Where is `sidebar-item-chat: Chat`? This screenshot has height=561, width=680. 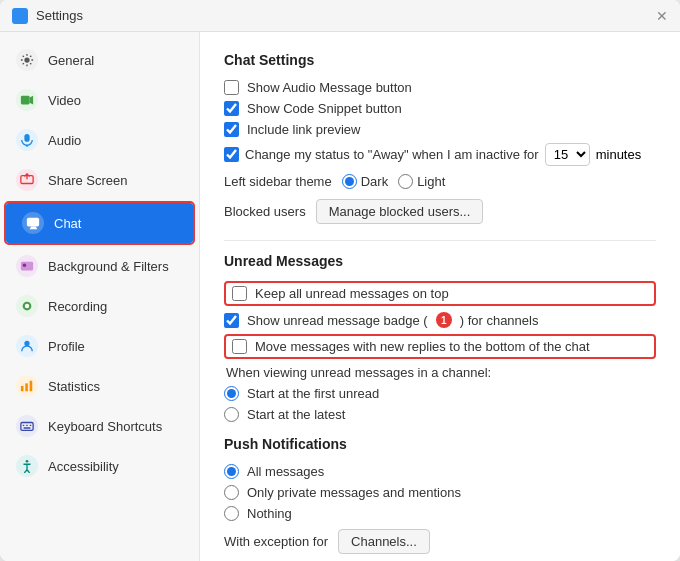
sidebar-item-chat: Chat is located at coordinates (100, 223).